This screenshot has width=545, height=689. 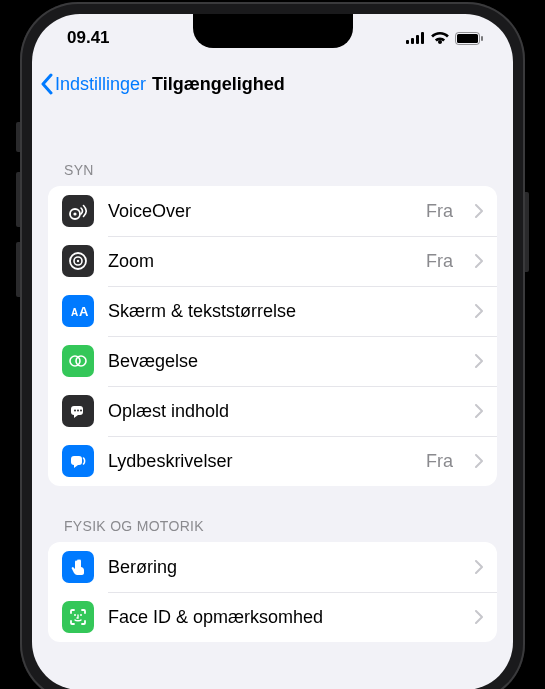 I want to click on nav-bar: Indstillinger Tilgængelighed, so click(x=272, y=84).